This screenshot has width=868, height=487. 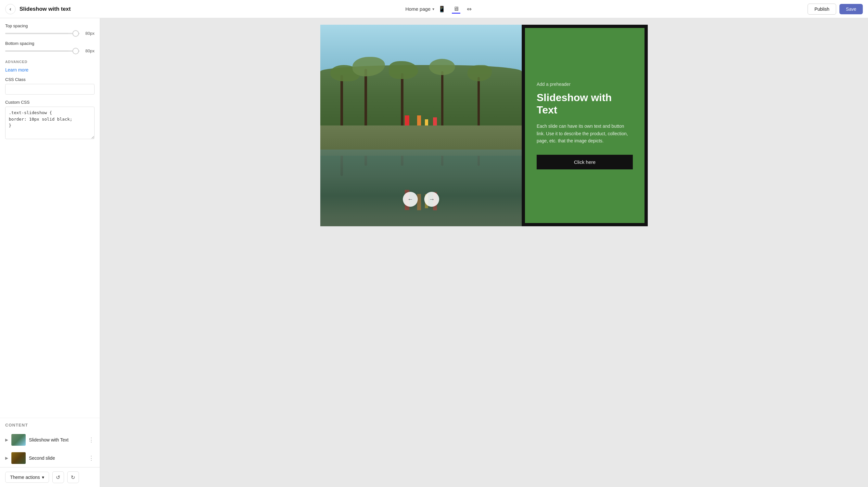 I want to click on topbar-left: ‹ Slideshow with text, so click(x=38, y=9).